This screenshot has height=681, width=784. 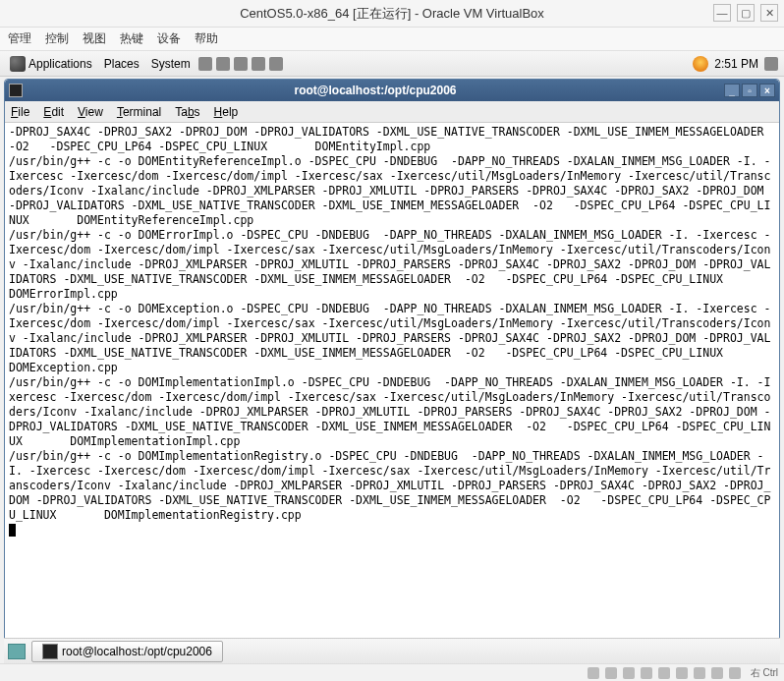 What do you see at coordinates (18, 64) in the screenshot?
I see `gnome-foot-icon` at bounding box center [18, 64].